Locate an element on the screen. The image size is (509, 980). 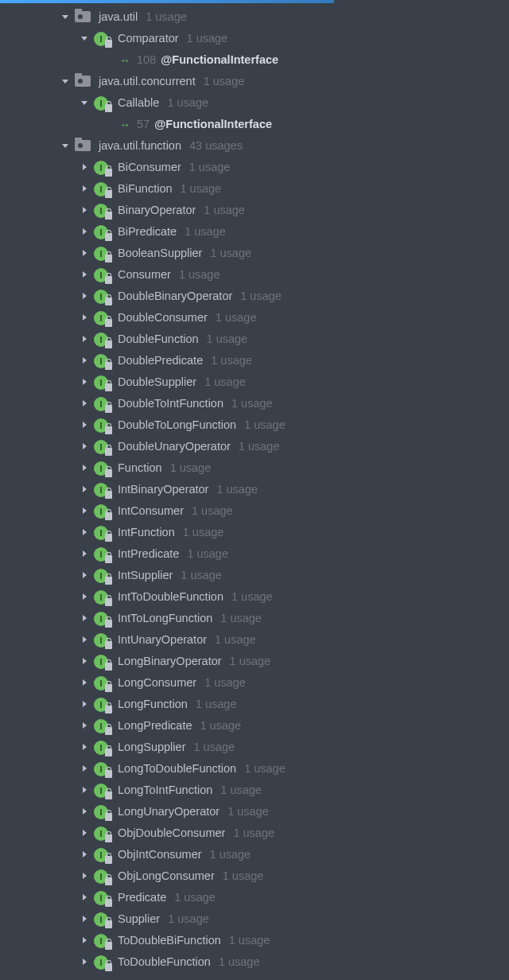
class-row: ICallable1 usage is located at coordinates (254, 103).